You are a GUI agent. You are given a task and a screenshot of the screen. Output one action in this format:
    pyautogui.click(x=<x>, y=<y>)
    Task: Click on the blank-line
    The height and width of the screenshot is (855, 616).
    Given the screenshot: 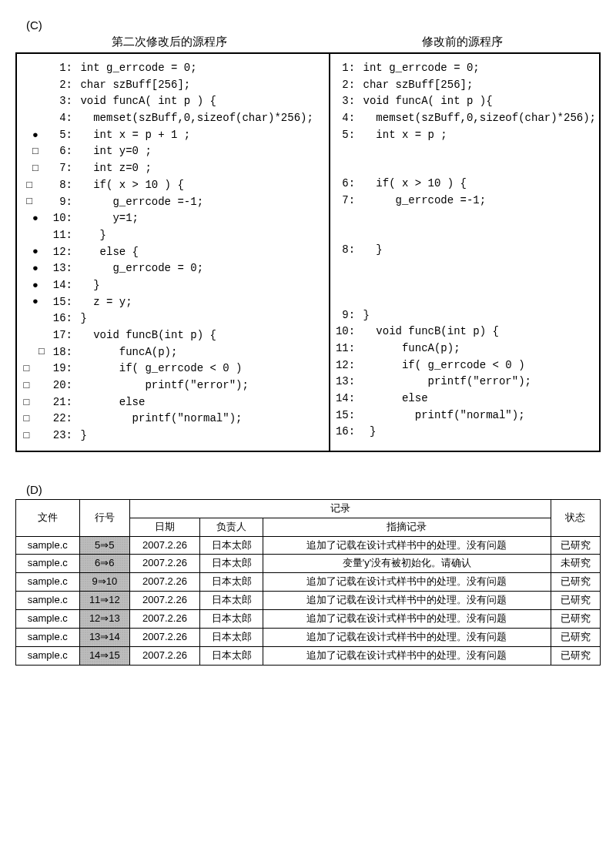 What is the action you would take?
    pyautogui.click(x=465, y=217)
    